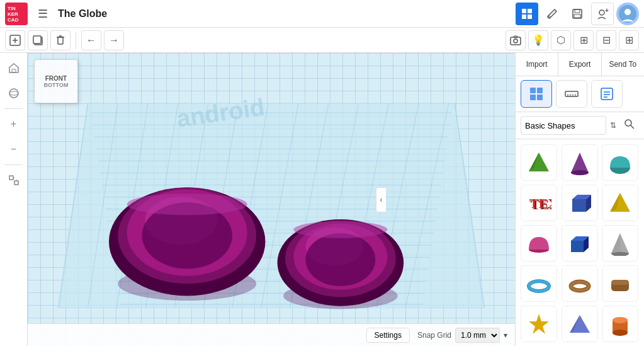 The width and height of the screenshot is (644, 346). Describe the element at coordinates (56, 81) in the screenshot. I see `viewport-cube: FRONT BOTTOM` at that location.